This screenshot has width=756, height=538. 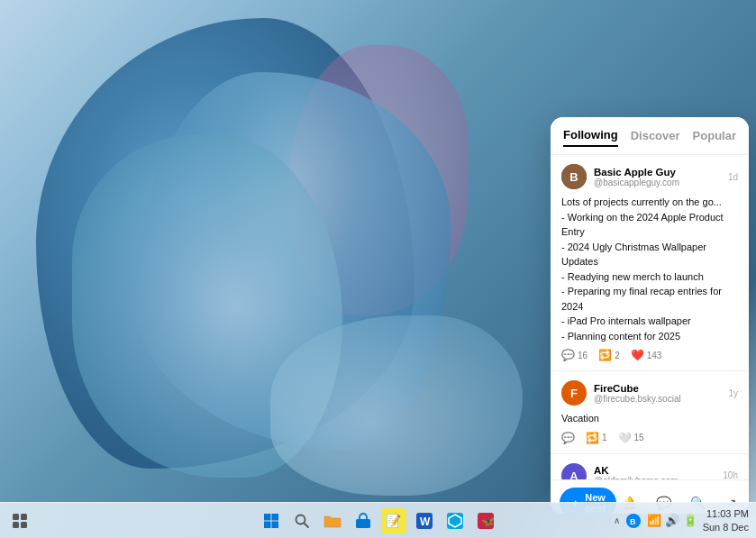 I want to click on widgets-icon, so click(x=20, y=521).